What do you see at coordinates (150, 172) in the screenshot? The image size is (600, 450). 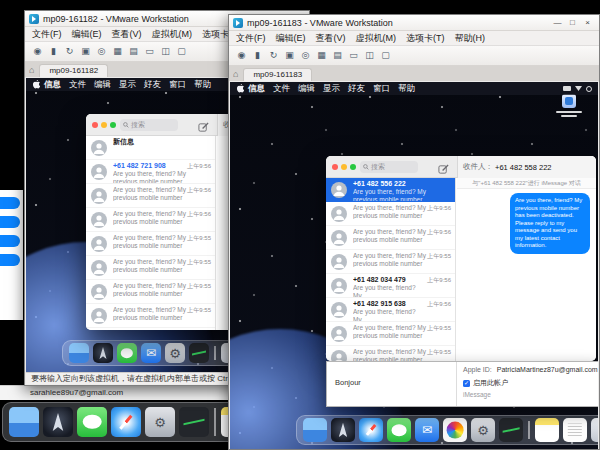 I see `conversation-row: 上午9:56 +61 482 721 908 Are you there, fr…` at bounding box center [150, 172].